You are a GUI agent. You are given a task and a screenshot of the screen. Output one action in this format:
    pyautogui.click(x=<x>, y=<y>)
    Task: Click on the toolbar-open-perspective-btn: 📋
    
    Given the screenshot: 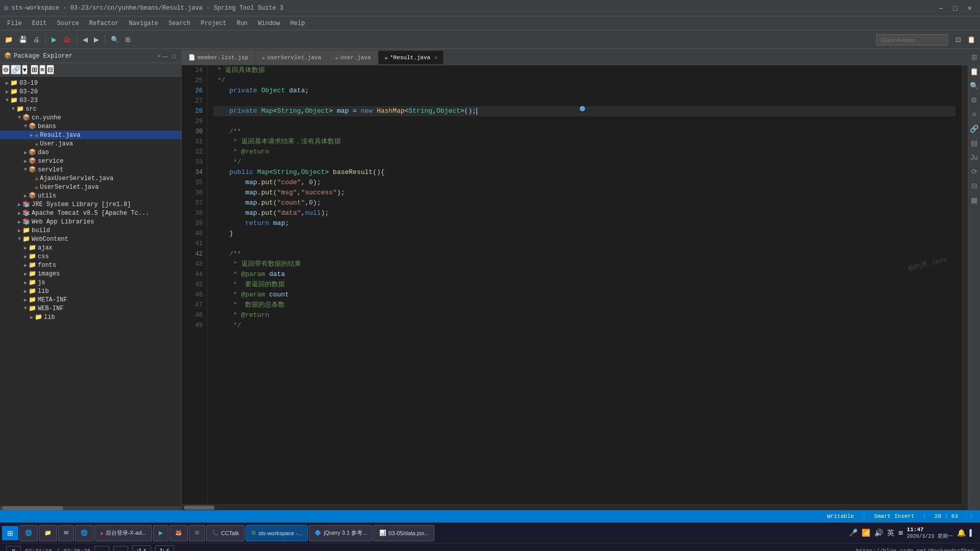 What is the action you would take?
    pyautogui.click(x=971, y=40)
    